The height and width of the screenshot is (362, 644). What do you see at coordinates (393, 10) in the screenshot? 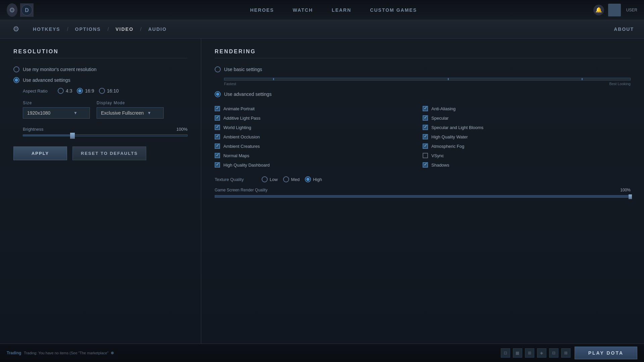
I see `nav-custom-games: CUSTOM GAMES` at bounding box center [393, 10].